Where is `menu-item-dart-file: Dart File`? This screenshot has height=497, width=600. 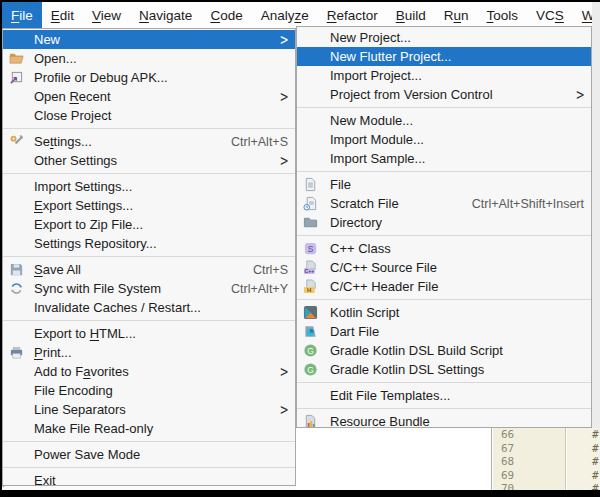
menu-item-dart-file: Dart File is located at coordinates (444, 332).